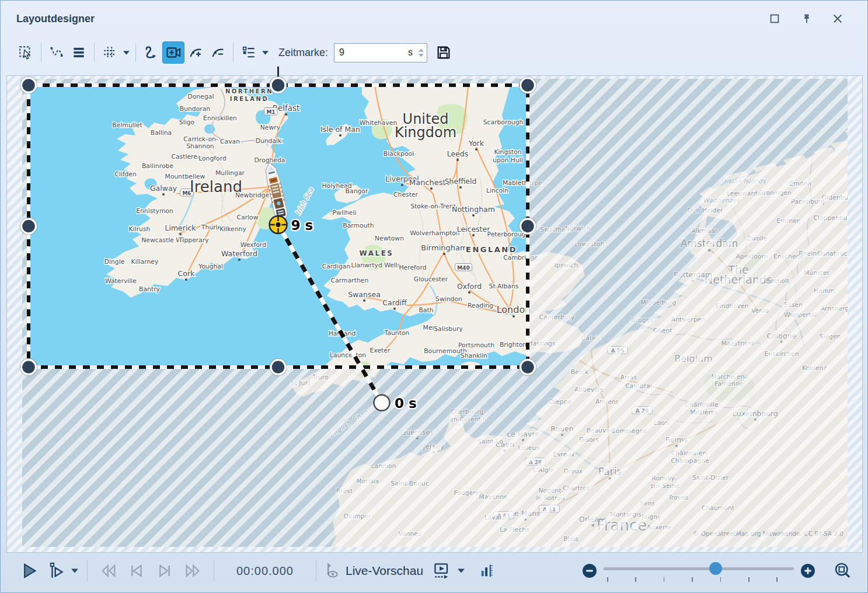 Image resolution: width=868 pixels, height=593 pixels. I want to click on main-toolbar: Zeitmarke: 9 s, so click(434, 53).